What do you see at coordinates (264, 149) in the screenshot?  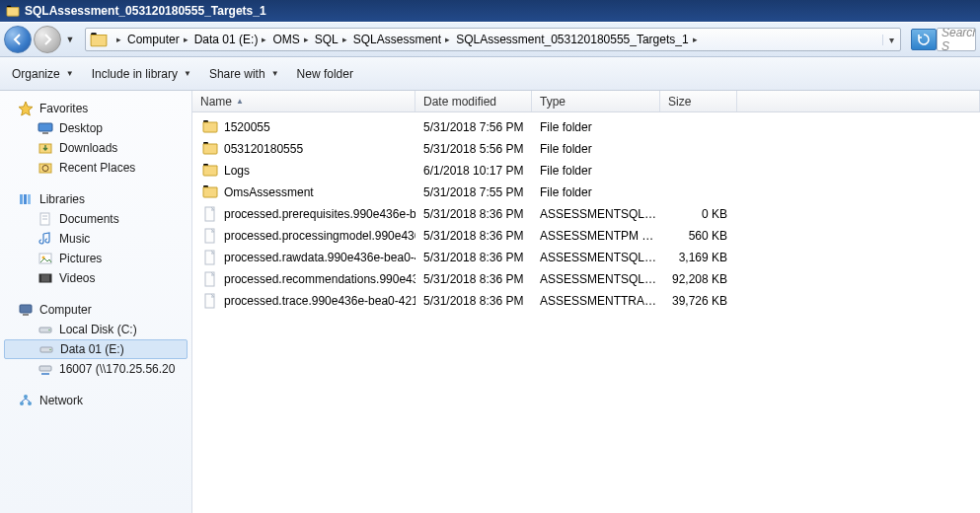 I see `file-name: 053120180555` at bounding box center [264, 149].